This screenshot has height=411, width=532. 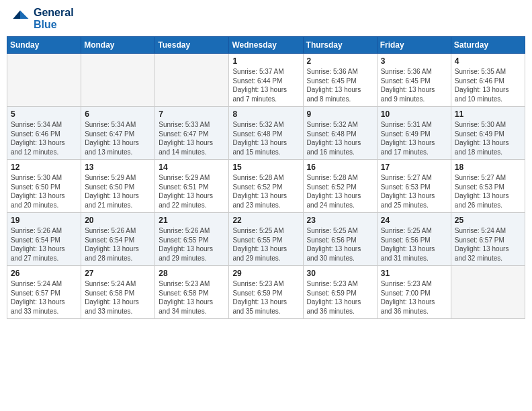 What do you see at coordinates (118, 167) in the screenshot?
I see `day-number: 13` at bounding box center [118, 167].